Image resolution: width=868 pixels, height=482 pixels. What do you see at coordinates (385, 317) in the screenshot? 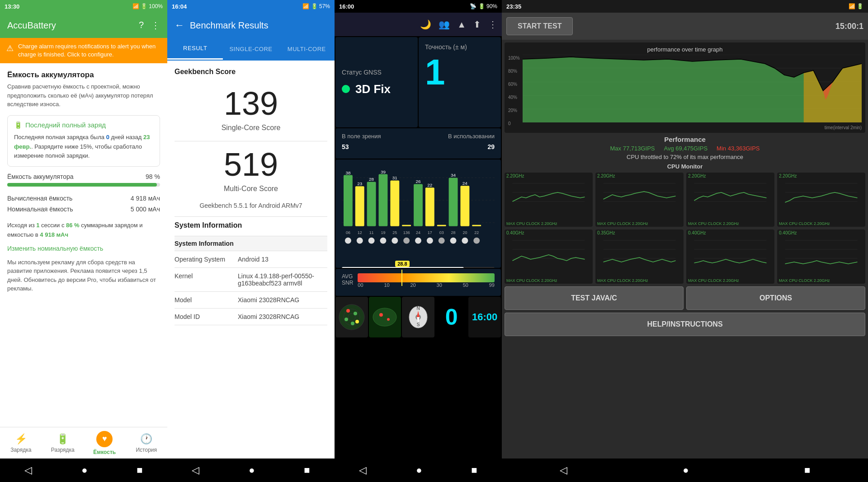
I see `world-map-icon` at bounding box center [385, 317].